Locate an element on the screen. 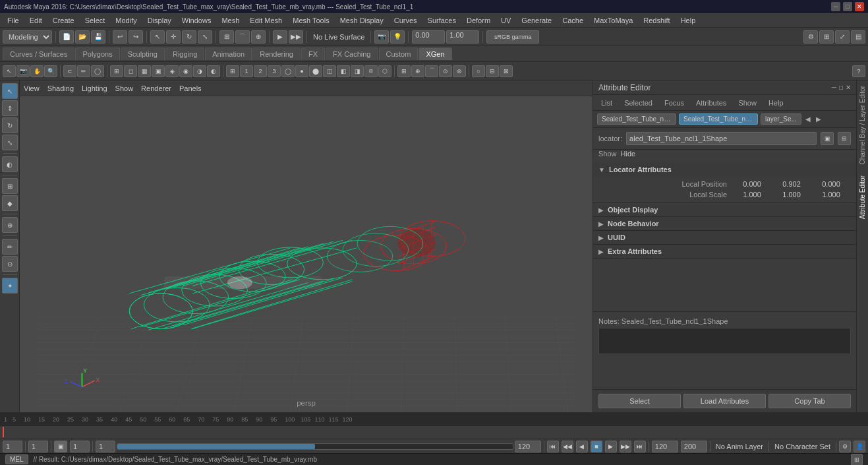 The height and width of the screenshot is (465, 868). copy-tab-btn: Copy Tab is located at coordinates (809, 401).